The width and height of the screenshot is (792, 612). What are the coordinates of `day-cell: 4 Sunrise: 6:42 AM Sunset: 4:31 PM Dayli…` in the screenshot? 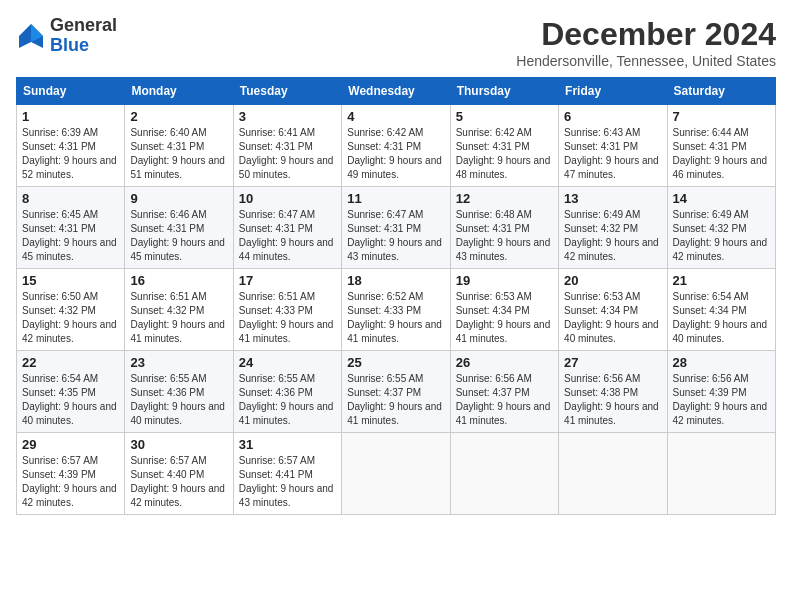 It's located at (396, 146).